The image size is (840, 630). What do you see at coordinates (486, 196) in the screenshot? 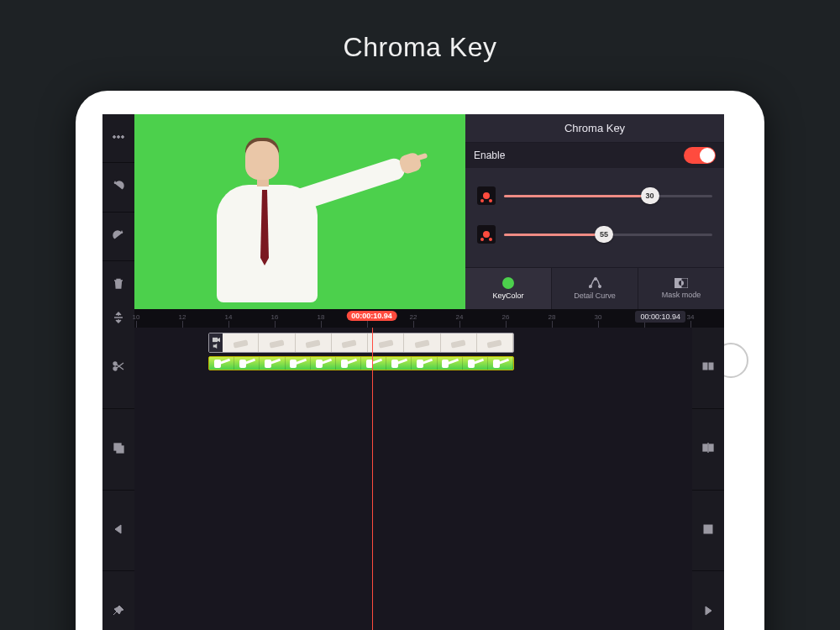
I see `slider-similarity-icon` at bounding box center [486, 196].